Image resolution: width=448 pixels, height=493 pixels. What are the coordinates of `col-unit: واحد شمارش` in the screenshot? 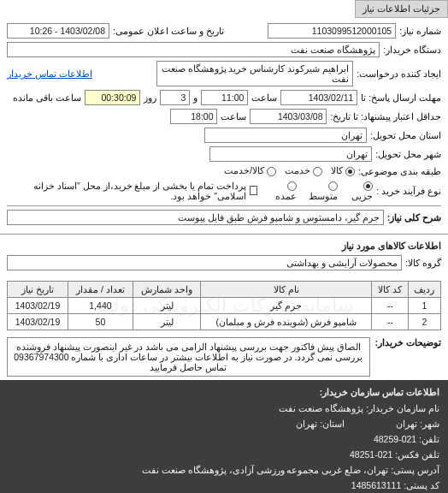 It's located at (166, 289).